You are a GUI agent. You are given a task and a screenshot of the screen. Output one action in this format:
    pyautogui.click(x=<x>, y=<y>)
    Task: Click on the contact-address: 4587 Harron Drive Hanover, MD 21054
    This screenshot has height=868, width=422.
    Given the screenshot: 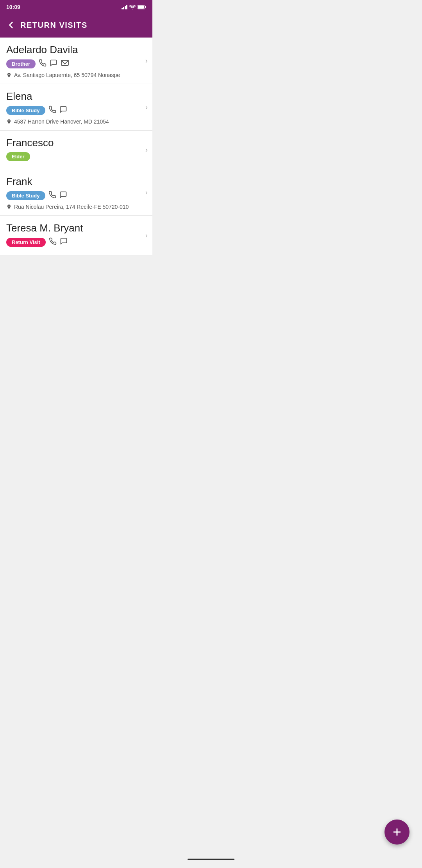 What is the action you would take?
    pyautogui.click(x=76, y=122)
    